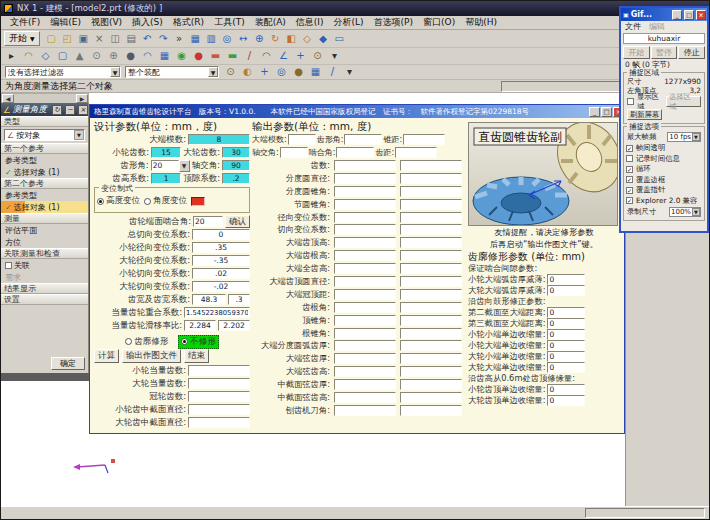 Image resolution: width=710 pixels, height=520 pixels. Describe the element at coordinates (44, 207) in the screenshot. I see `second-select-object-row: ✓ 选择对象 (1)` at that location.